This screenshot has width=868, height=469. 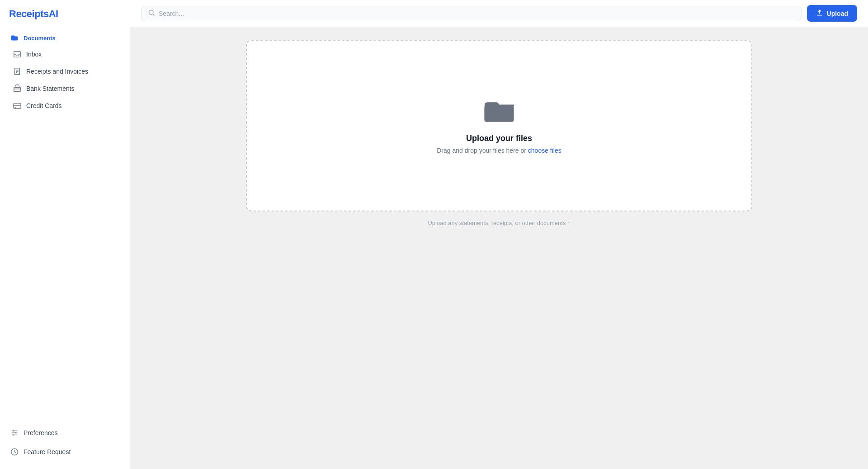 What do you see at coordinates (837, 14) in the screenshot?
I see `upload-button-label: Upload` at bounding box center [837, 14].